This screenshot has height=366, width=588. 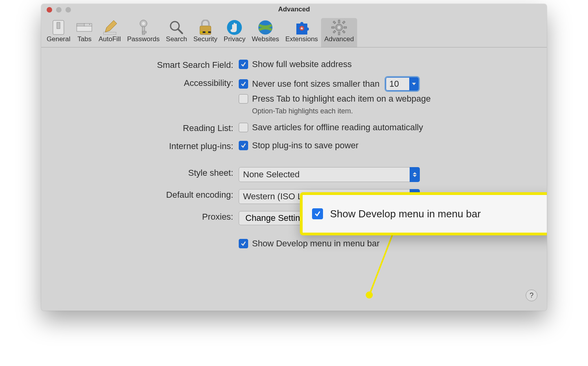 What do you see at coordinates (405, 214) in the screenshot?
I see `callout-text: Show Develop menu in menu bar` at bounding box center [405, 214].